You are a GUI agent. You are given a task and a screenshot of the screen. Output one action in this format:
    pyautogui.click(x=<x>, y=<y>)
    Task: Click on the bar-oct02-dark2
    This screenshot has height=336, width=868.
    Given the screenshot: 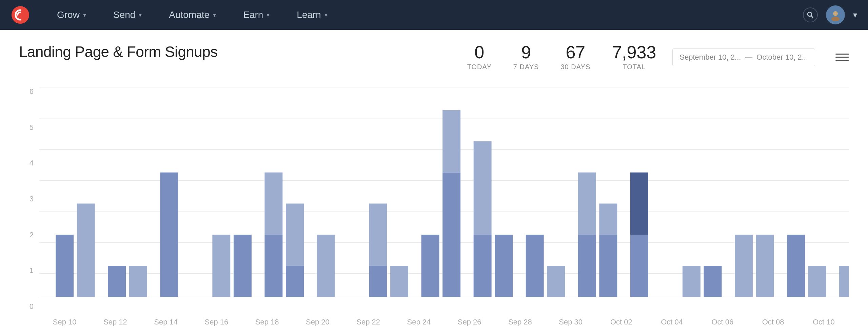 What is the action you would take?
    pyautogui.click(x=639, y=204)
    